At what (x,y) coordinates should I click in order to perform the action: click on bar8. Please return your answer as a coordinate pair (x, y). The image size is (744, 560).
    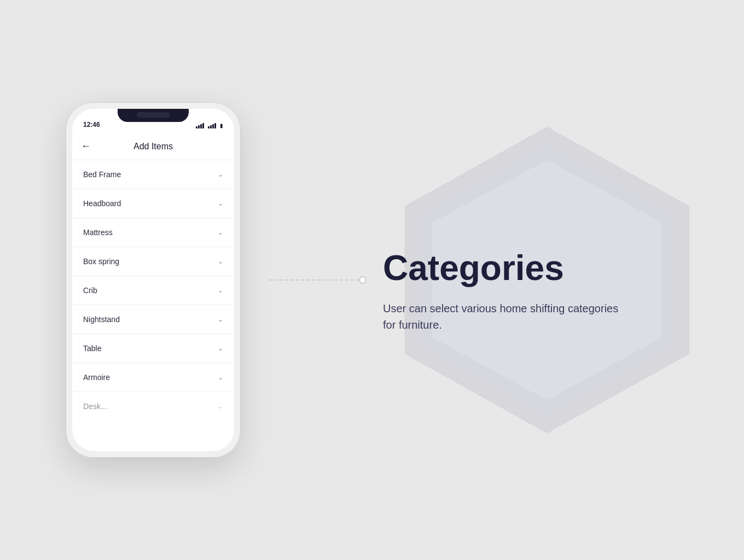
    Looking at the image, I should click on (216, 126).